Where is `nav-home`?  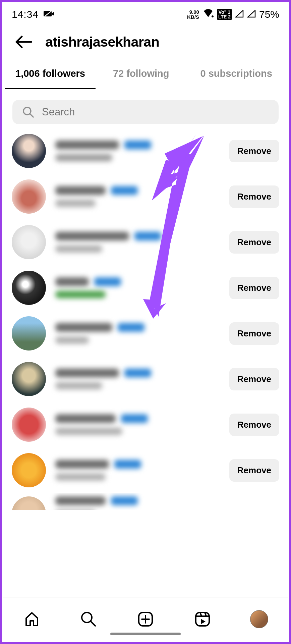 nav-home is located at coordinates (32, 619).